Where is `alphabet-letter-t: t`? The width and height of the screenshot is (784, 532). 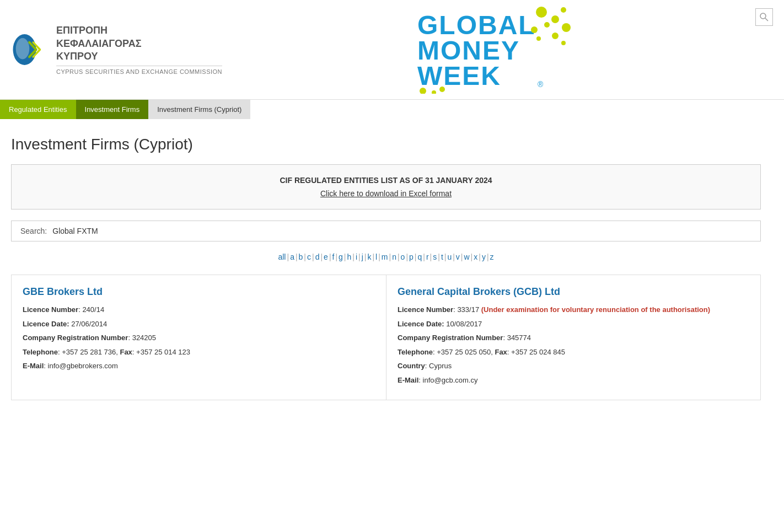 alphabet-letter-t: t is located at coordinates (442, 257).